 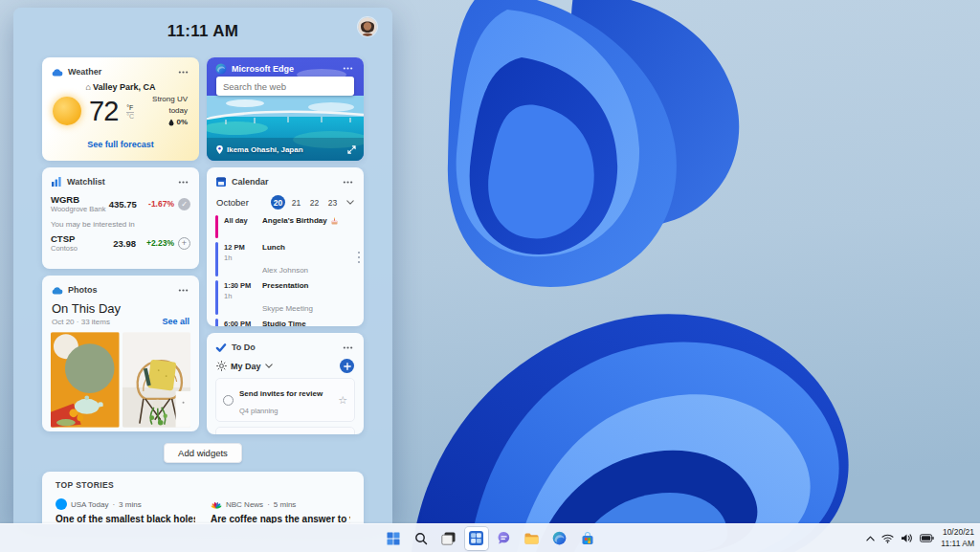 What do you see at coordinates (490, 539) in the screenshot?
I see `taskbar-center-icons` at bounding box center [490, 539].